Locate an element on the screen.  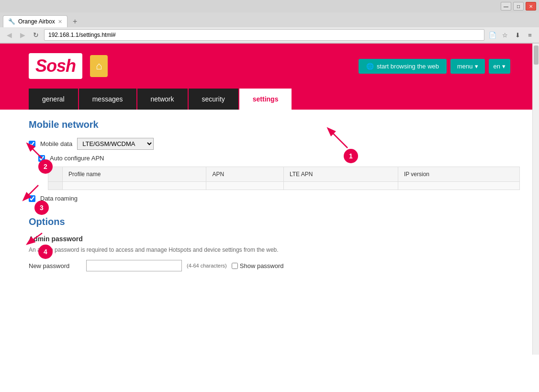
data-roaming-row: Data roaming is located at coordinates (270, 198).